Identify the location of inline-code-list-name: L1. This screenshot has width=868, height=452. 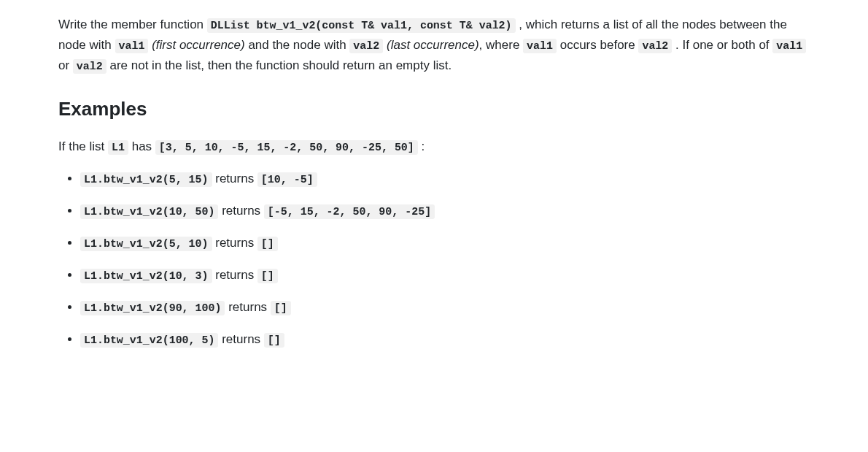
(118, 148).